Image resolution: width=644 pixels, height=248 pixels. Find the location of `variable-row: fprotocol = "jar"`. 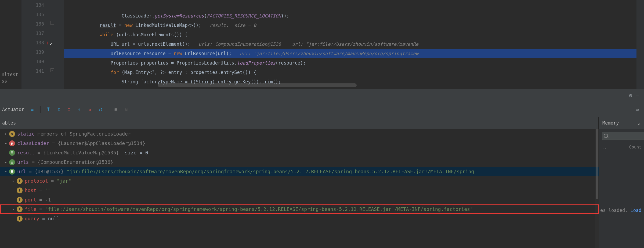

variable-row: fprotocol = "jar" is located at coordinates (299, 181).